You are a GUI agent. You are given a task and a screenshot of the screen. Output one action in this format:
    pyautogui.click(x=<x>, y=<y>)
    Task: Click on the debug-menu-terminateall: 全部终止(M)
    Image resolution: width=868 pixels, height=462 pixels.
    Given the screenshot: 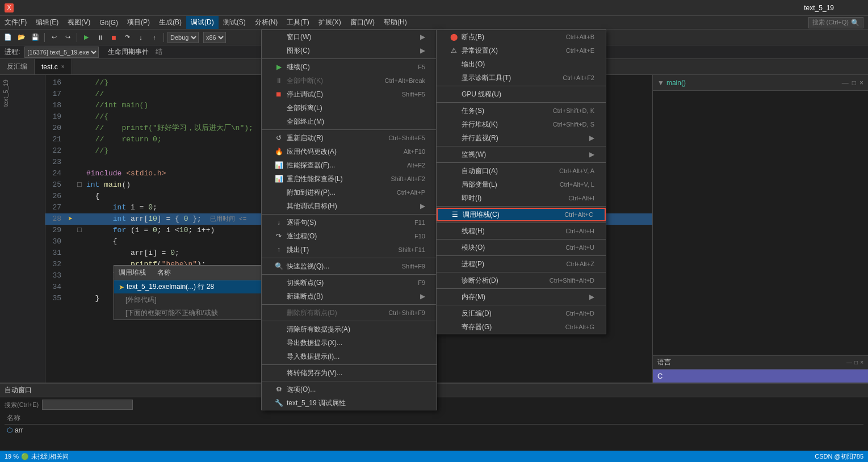 What is the action you would take?
    pyautogui.click(x=349, y=121)
    